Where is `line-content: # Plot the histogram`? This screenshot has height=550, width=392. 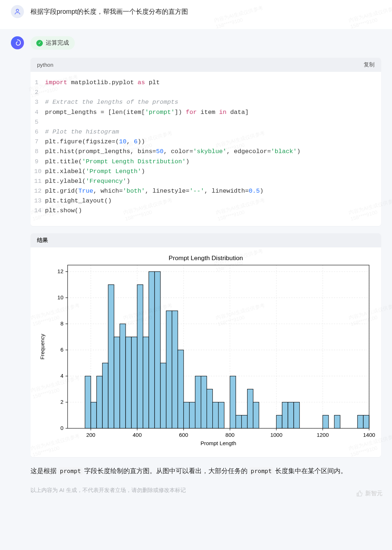
line-content: # Plot the histogram is located at coordinates (211, 132).